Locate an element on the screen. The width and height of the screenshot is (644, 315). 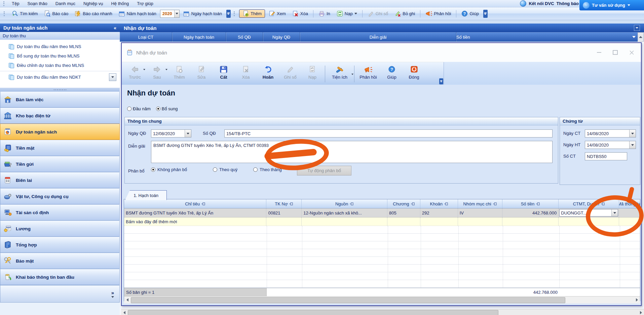
column-ngay-hach-toan: Ngày hạch toán is located at coordinates (199, 37).